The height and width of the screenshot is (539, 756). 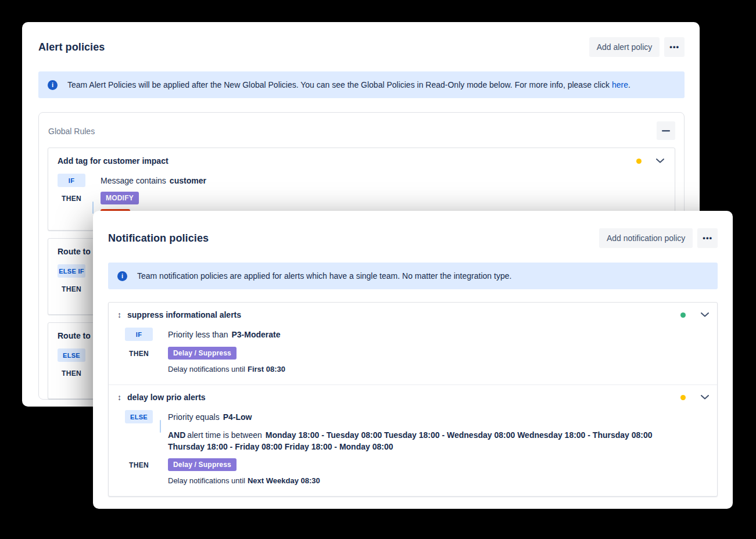 What do you see at coordinates (188, 181) in the screenshot?
I see `condition-value: customer` at bounding box center [188, 181].